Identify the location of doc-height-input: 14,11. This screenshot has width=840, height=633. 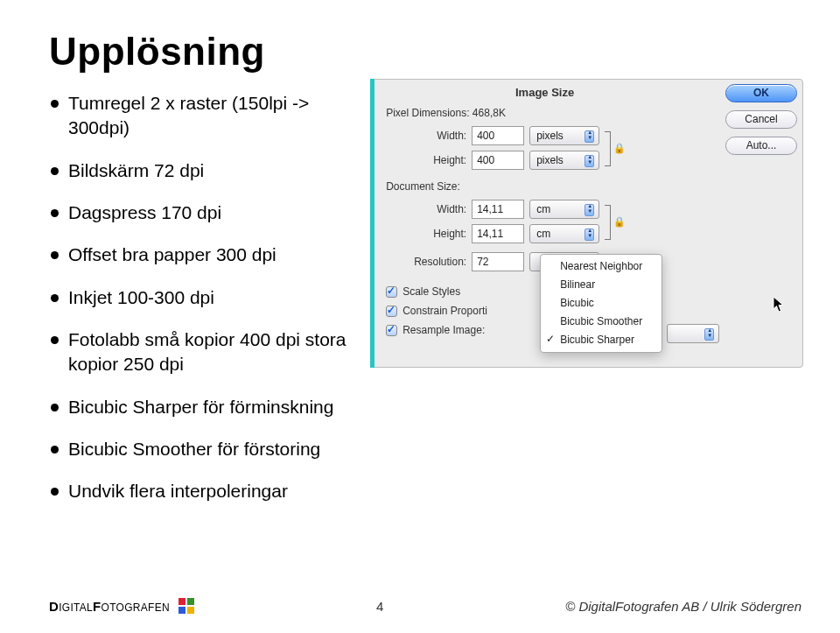
(498, 234).